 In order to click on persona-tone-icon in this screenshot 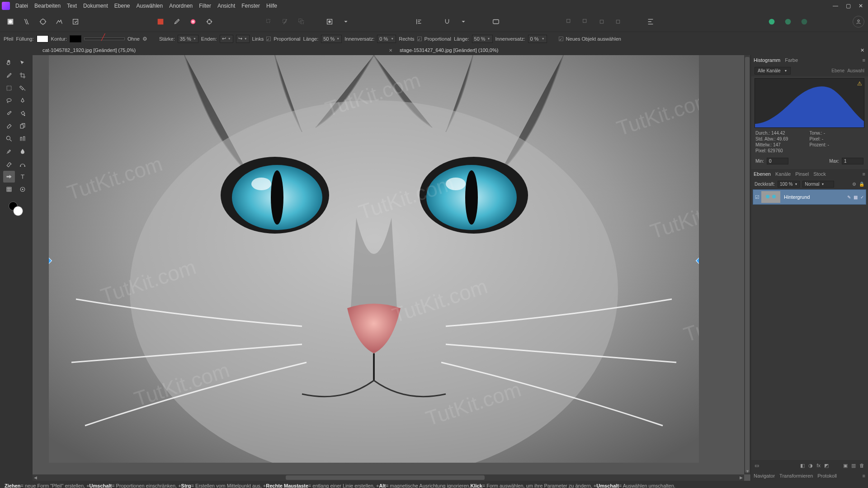, I will do `click(59, 22)`.